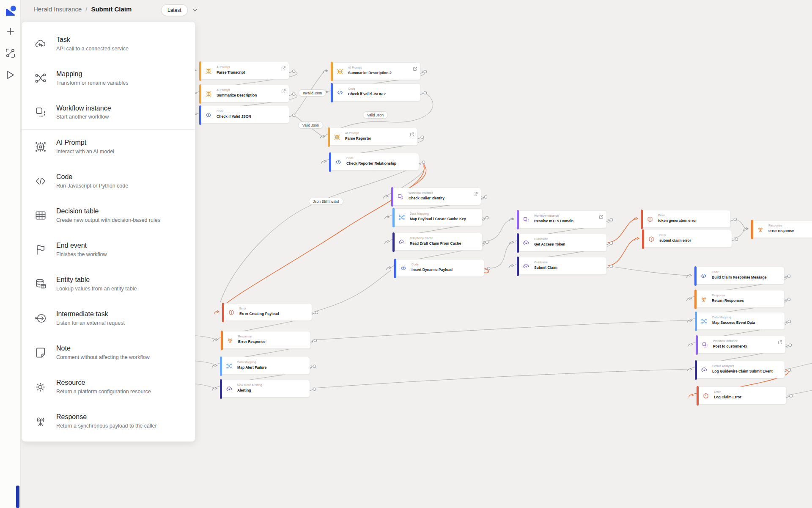 The image size is (812, 508). I want to click on palette-item-workflow-instance: Workflow instanceStart another workflow, so click(108, 113).